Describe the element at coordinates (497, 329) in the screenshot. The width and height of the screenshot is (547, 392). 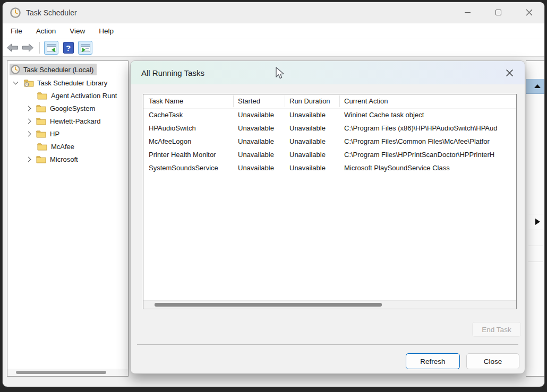
I see `end-task-button: End Task` at that location.